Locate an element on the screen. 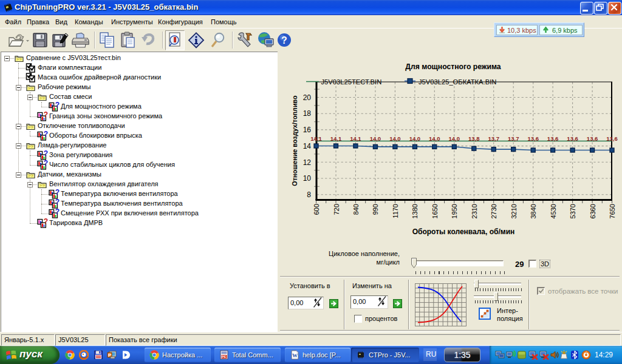 The width and height of the screenshot is (622, 364). svg-text: Обороты коленвала, об/мин is located at coordinates (464, 232).